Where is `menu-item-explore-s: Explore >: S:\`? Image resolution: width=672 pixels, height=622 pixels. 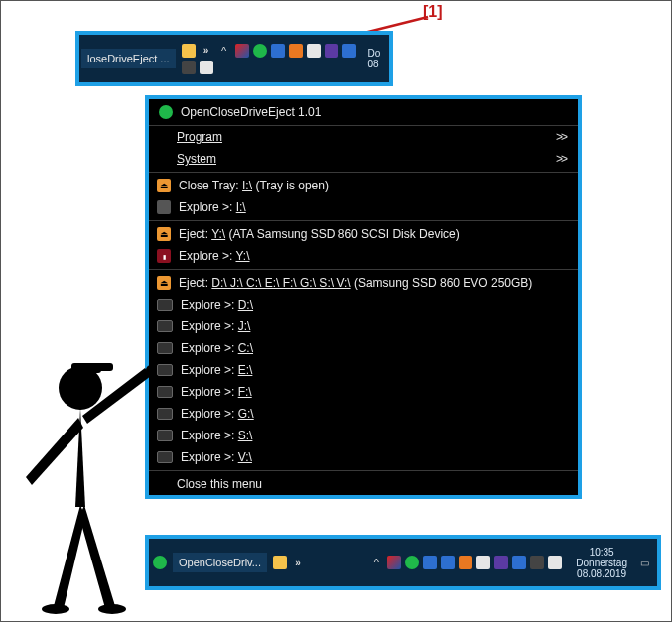 menu-item-explore-s: Explore >: S:\ is located at coordinates (363, 435).